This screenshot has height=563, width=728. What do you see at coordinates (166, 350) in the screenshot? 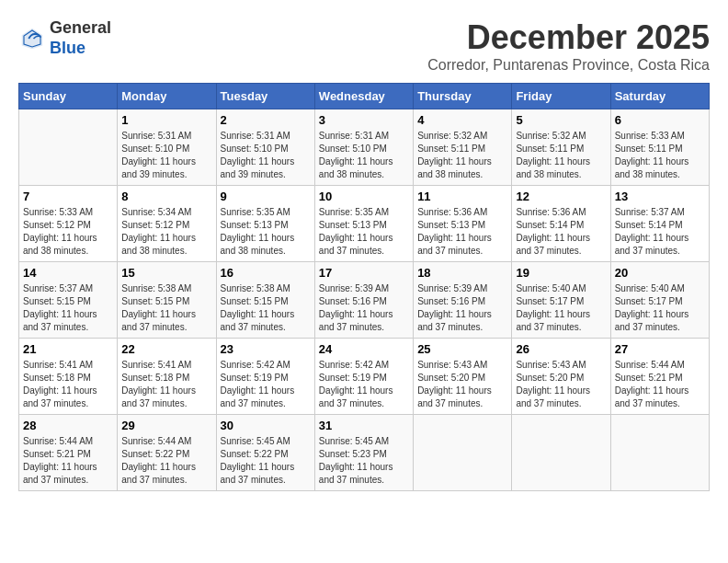
I see `day-number: 22` at bounding box center [166, 350].